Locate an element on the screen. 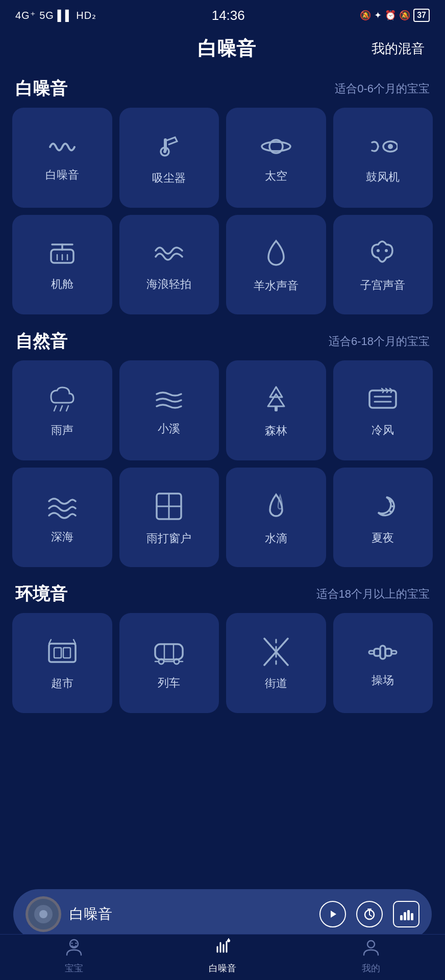  stream-icon is located at coordinates (169, 401).